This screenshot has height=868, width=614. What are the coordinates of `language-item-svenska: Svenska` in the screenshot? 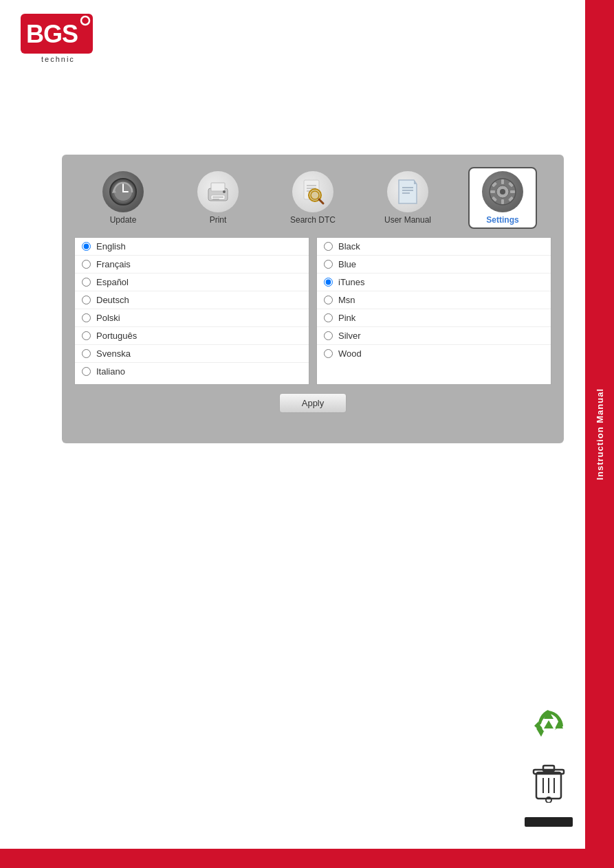 It's located at (192, 354).